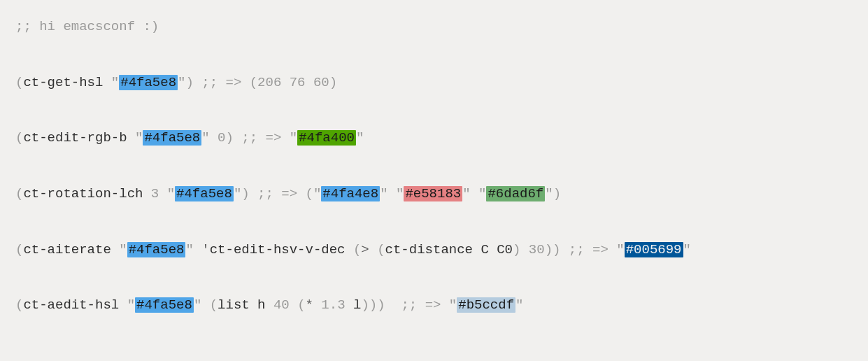 This screenshot has width=868, height=361. What do you see at coordinates (434, 83) in the screenshot?
I see `code-line-2: (ct-get-hsl "#4fa5e8") ;; => (206 76 60)` at bounding box center [434, 83].